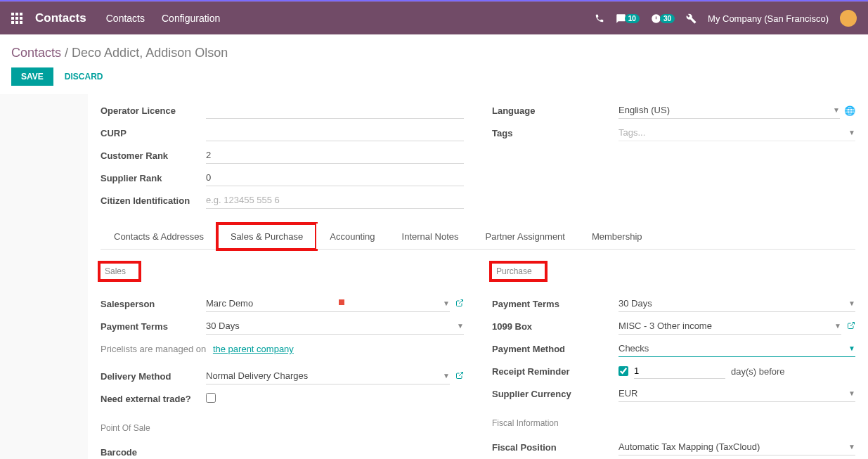 Image resolution: width=868 pixels, height=459 pixels. What do you see at coordinates (555, 111) in the screenshot?
I see `language-label: Language` at bounding box center [555, 111].